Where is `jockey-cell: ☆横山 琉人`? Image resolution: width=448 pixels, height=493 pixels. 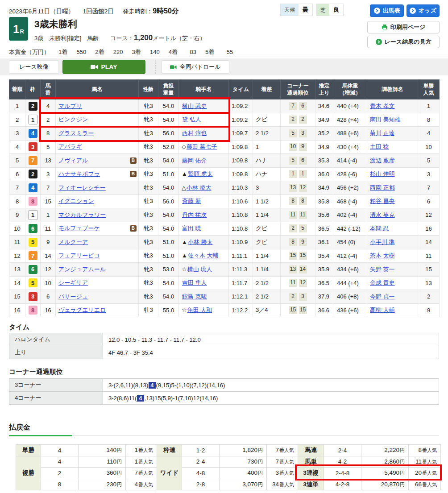
jockey-cell: ☆横山 琉人 is located at coordinates (204, 269).